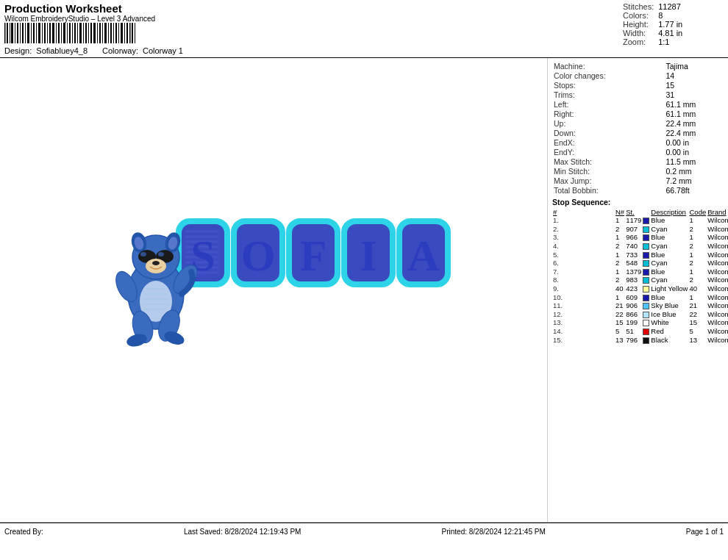  I want to click on row-n: 13, so click(620, 340).